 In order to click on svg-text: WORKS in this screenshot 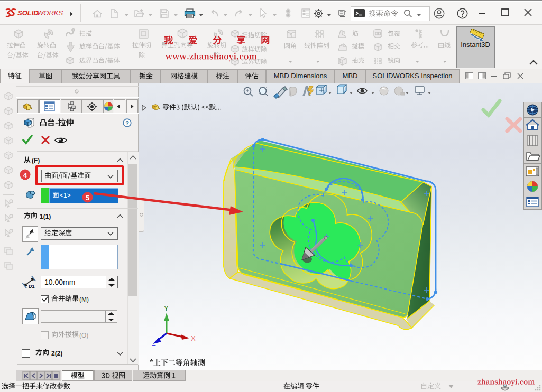, I will do `click(50, 13)`.